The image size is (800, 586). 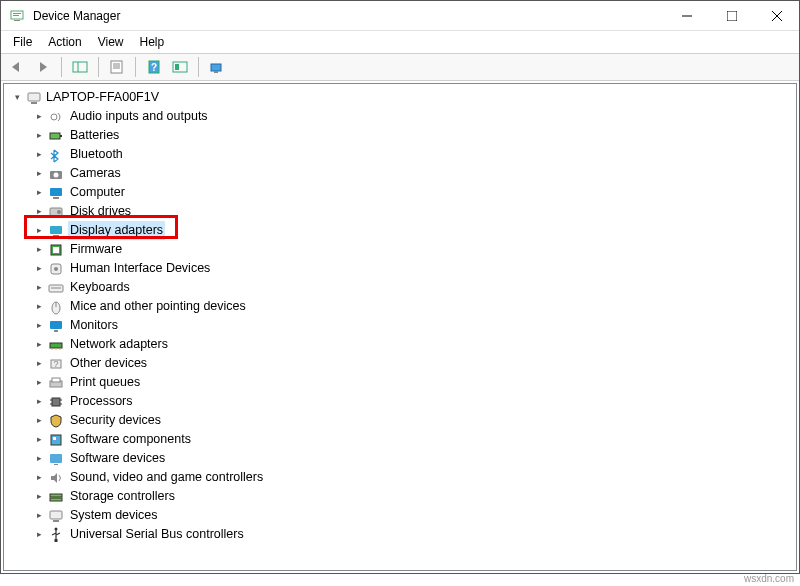 I want to click on tree-node-security-devices: ▸Security devices, so click(x=400, y=420).